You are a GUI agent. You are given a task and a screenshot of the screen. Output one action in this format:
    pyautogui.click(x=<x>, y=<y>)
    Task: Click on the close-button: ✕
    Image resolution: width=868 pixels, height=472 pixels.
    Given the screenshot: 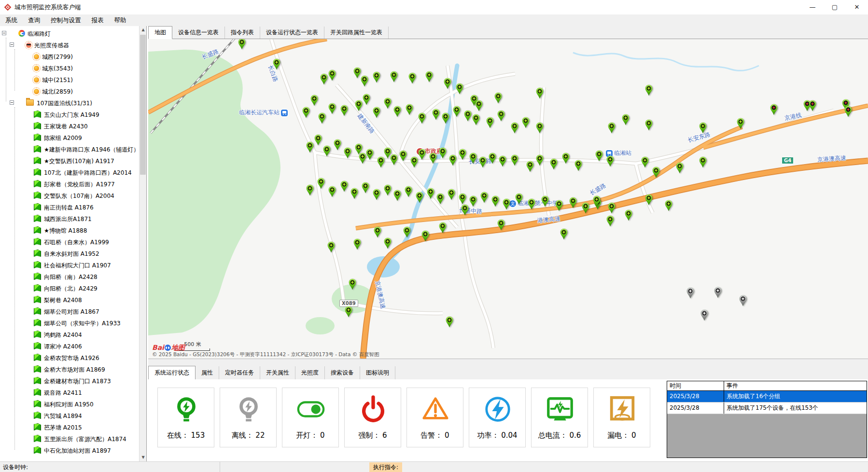 What is the action you would take?
    pyautogui.click(x=857, y=7)
    